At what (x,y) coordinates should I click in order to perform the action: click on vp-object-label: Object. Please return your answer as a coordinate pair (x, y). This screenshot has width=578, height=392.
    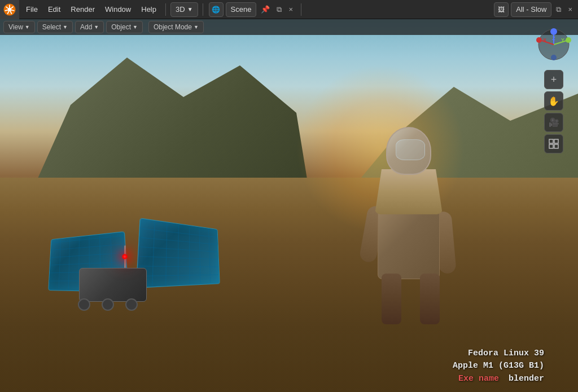
    Looking at the image, I should click on (121, 27).